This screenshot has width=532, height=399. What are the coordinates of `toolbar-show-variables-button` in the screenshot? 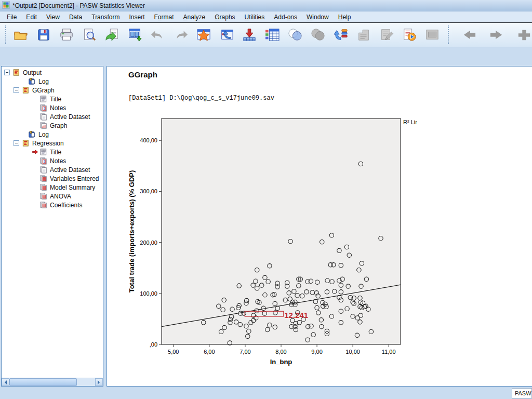 It's located at (272, 35).